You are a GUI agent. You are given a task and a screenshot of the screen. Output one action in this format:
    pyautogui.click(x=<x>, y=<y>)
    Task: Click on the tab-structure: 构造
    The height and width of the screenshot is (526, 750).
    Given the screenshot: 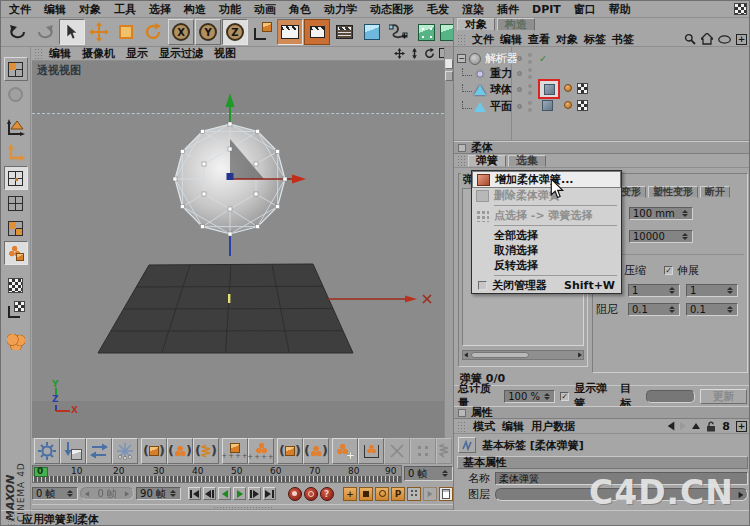 What is the action you would take?
    pyautogui.click(x=516, y=24)
    